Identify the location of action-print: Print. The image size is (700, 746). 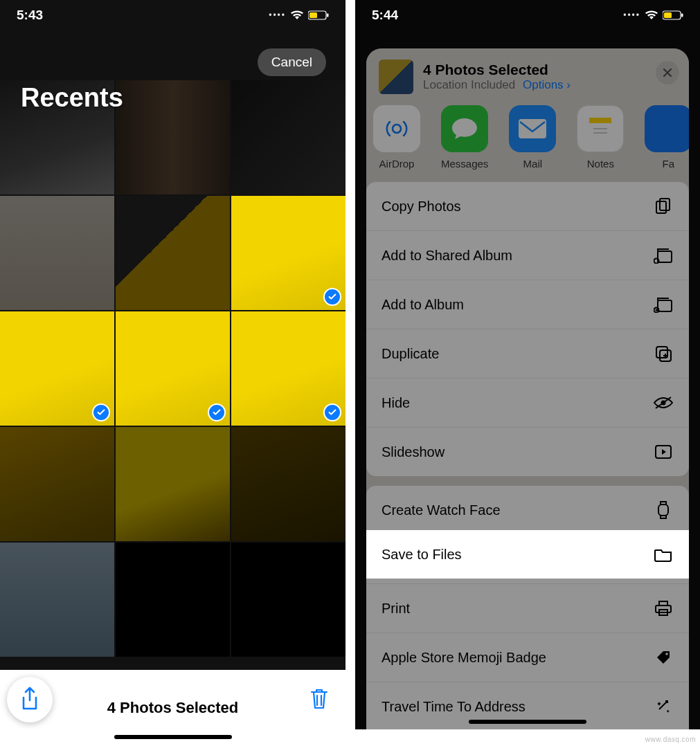
(528, 608).